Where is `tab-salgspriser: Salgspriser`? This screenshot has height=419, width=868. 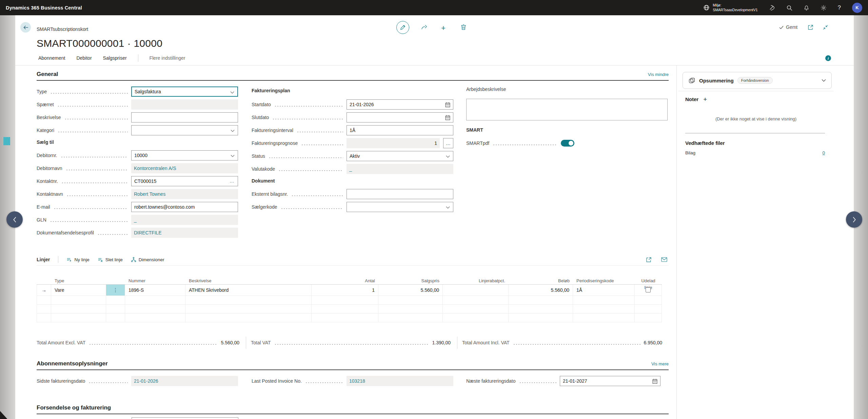 tab-salgspriser: Salgspriser is located at coordinates (115, 58).